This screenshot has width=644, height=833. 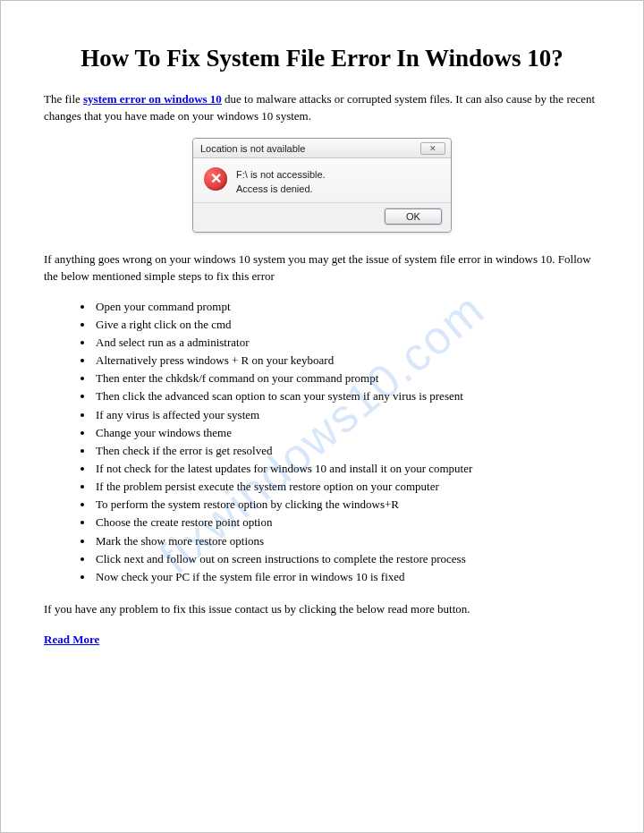 I want to click on system-error-link: system error on windows 10, so click(x=152, y=98).